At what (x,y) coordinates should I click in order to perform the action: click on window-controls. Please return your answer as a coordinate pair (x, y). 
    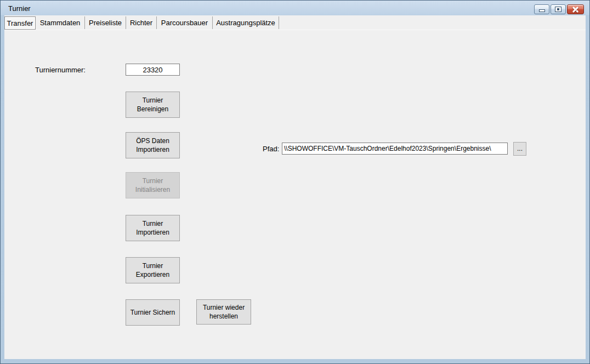
    Looking at the image, I should click on (559, 9).